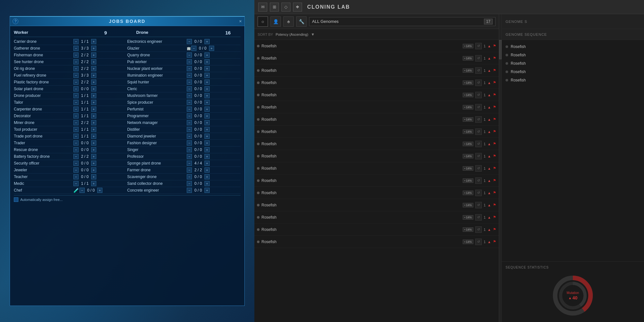  I want to click on sort-arrow-icon: ▼, so click(313, 34).